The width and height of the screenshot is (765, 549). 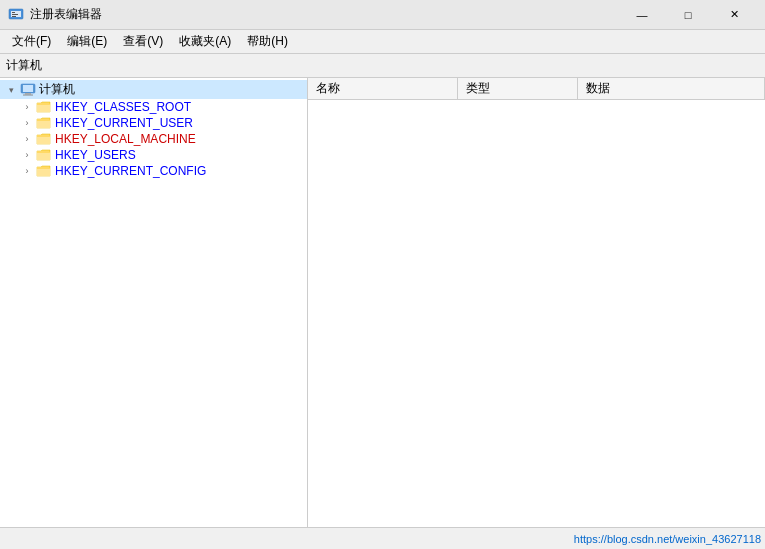 I want to click on hklm-label: HKEY_LOCAL_MACHINE, so click(x=126, y=139).